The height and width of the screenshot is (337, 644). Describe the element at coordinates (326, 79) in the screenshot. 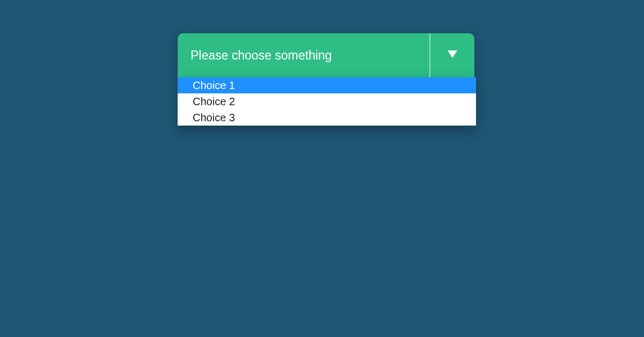

I see `dropdown: Please choose something Choice 1 Choice …` at that location.